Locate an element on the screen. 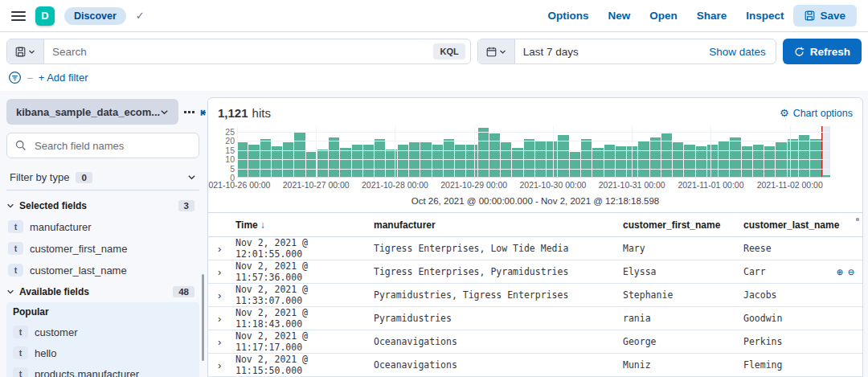  app-logo: D is located at coordinates (45, 16).